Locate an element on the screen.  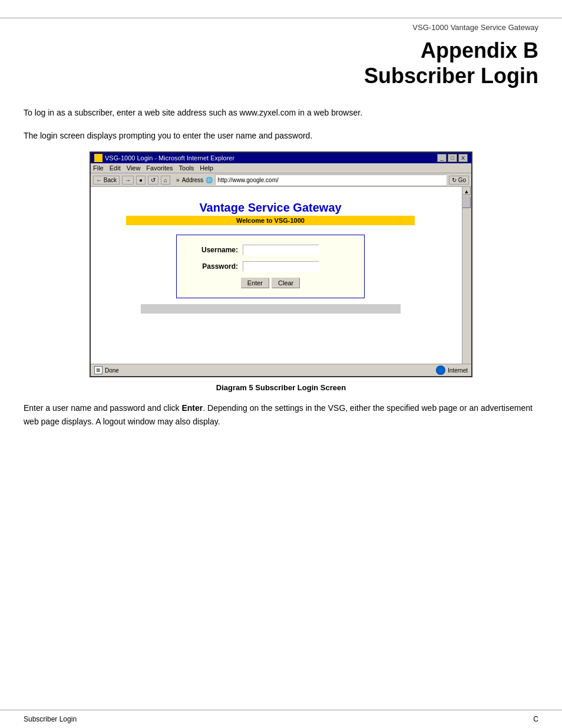
scrollbar-right: ▲ is located at coordinates (467, 275).